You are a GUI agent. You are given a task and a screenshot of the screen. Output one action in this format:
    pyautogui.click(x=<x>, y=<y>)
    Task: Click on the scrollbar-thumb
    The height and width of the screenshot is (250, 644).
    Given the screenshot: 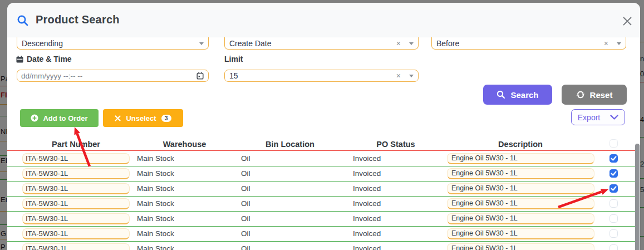 What is the action you would take?
    pyautogui.click(x=637, y=197)
    